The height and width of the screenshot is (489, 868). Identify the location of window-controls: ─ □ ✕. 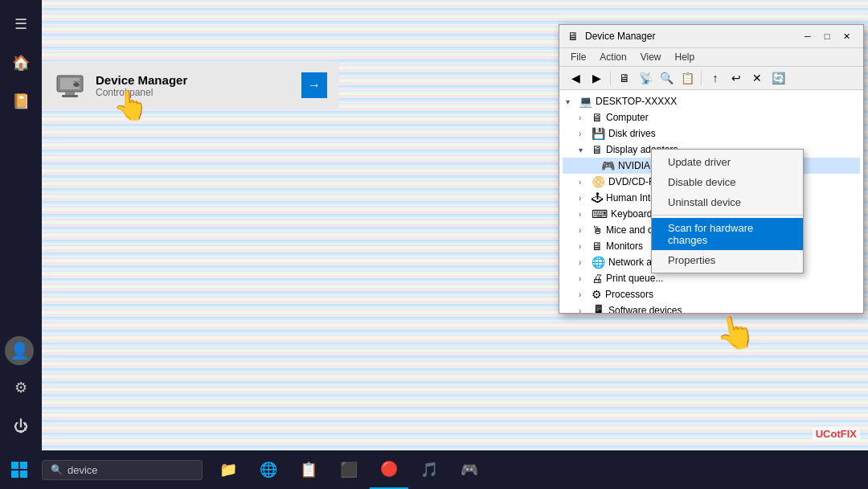
(827, 36).